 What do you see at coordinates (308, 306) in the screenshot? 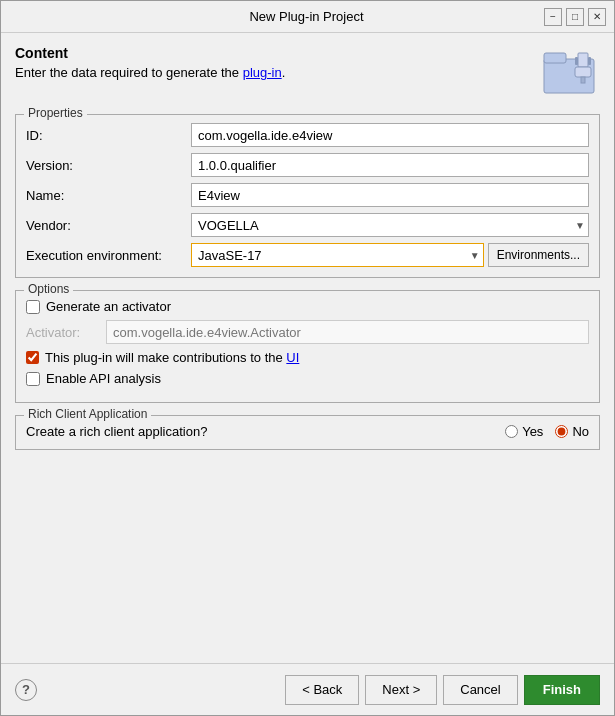
I see `generate-activator-row: Generate an activator` at bounding box center [308, 306].